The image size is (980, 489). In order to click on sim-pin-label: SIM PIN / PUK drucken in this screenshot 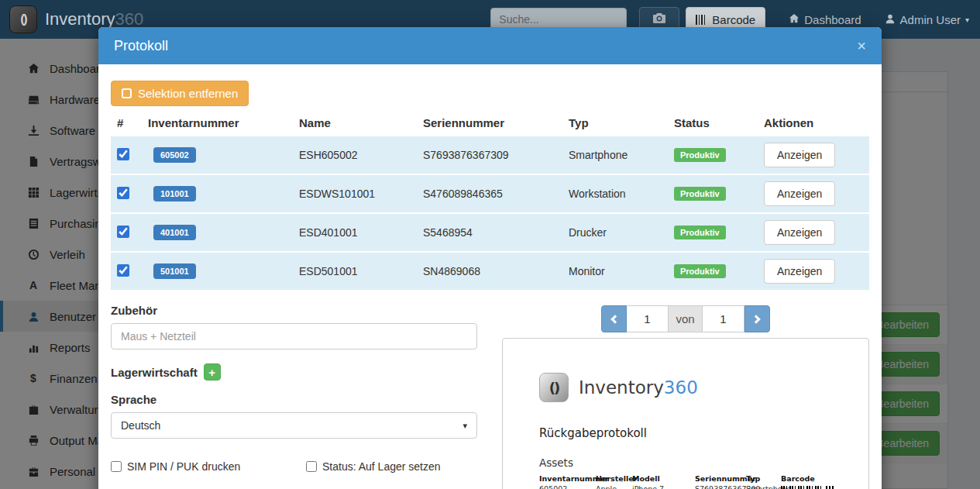, I will do `click(184, 467)`.